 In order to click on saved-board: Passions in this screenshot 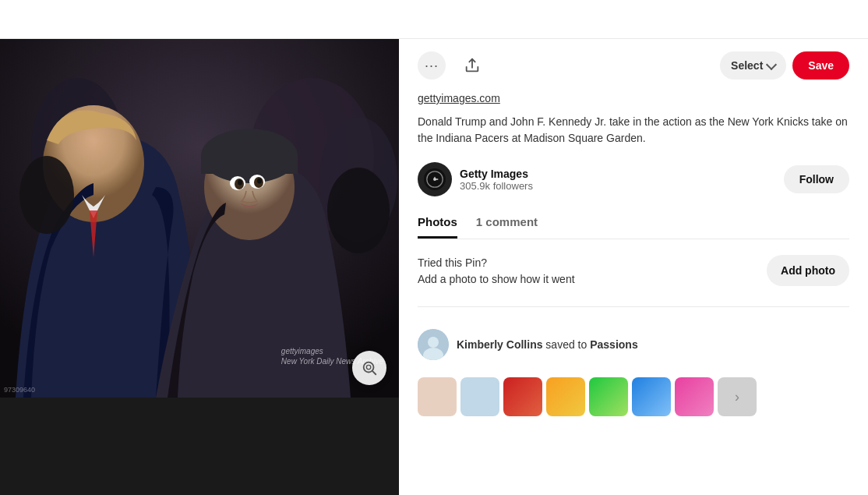, I will do `click(614, 345)`.